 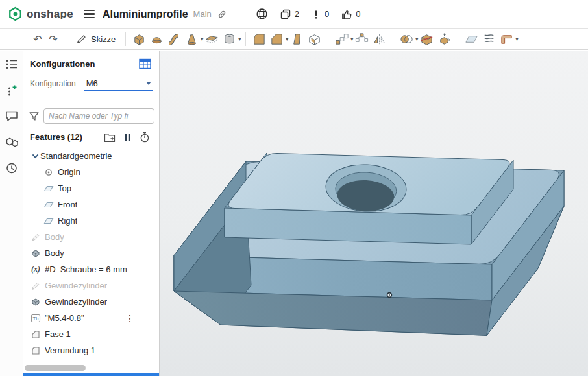 What do you see at coordinates (12, 142) in the screenshot?
I see `rail-parts-icon` at bounding box center [12, 142].